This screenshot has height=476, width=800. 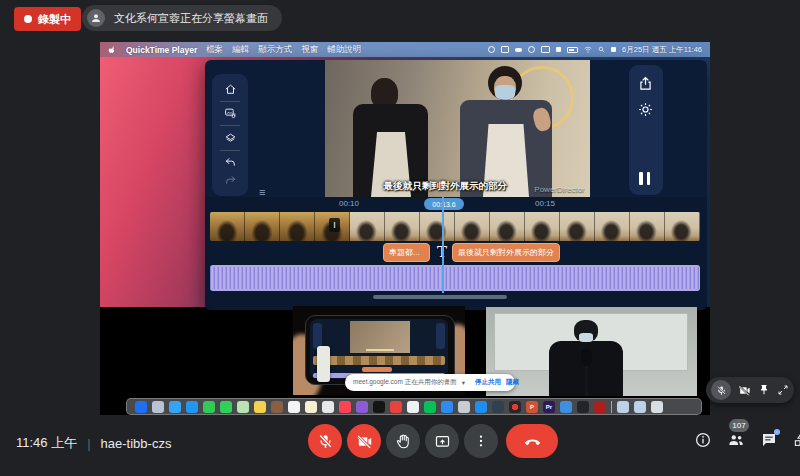 What do you see at coordinates (612, 407) in the screenshot?
I see `dock-divider` at bounding box center [612, 407].